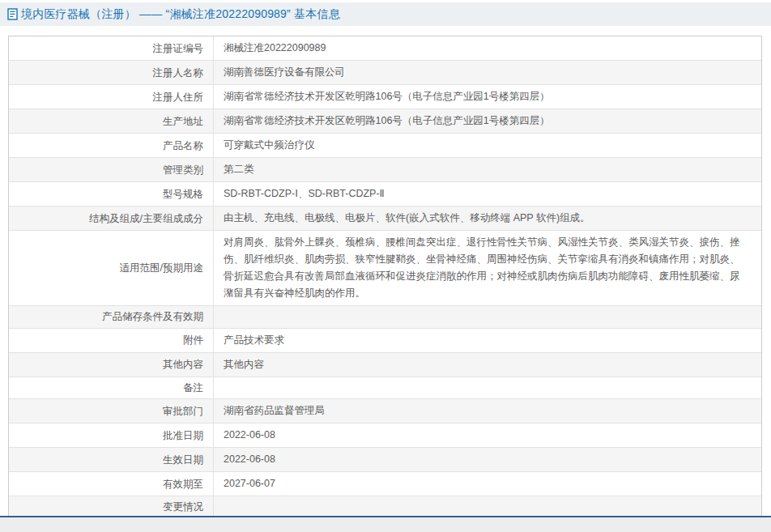 Image resolution: width=771 pixels, height=532 pixels. Describe the element at coordinates (488, 49) in the screenshot. I see `row-value: 湘械注准20222090989` at that location.